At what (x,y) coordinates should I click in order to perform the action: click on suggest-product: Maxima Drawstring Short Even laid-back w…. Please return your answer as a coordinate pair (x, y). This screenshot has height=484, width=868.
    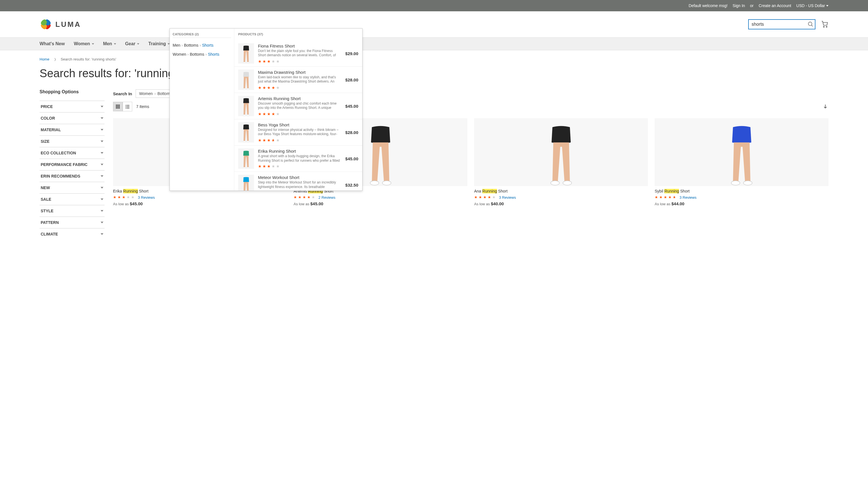
    Looking at the image, I should click on (298, 80).